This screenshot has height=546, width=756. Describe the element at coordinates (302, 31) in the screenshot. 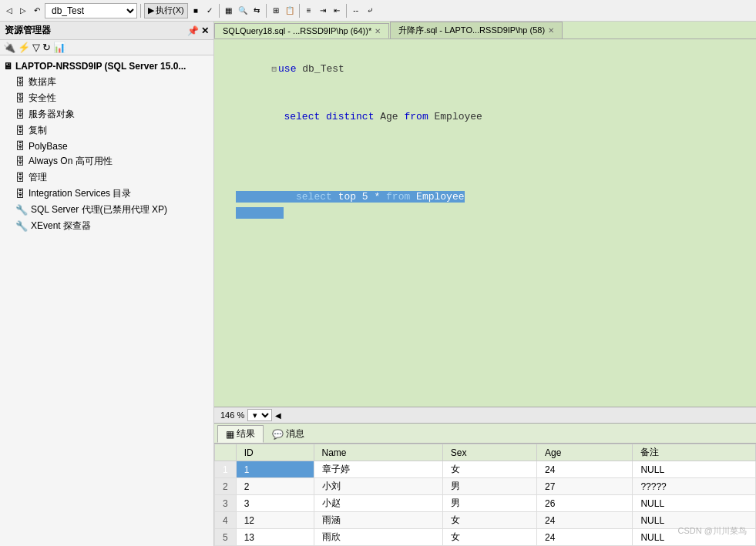

I see `tab-0: SQLQuery18.sql - ...RSSD9IP\hp (64))* ✕` at that location.